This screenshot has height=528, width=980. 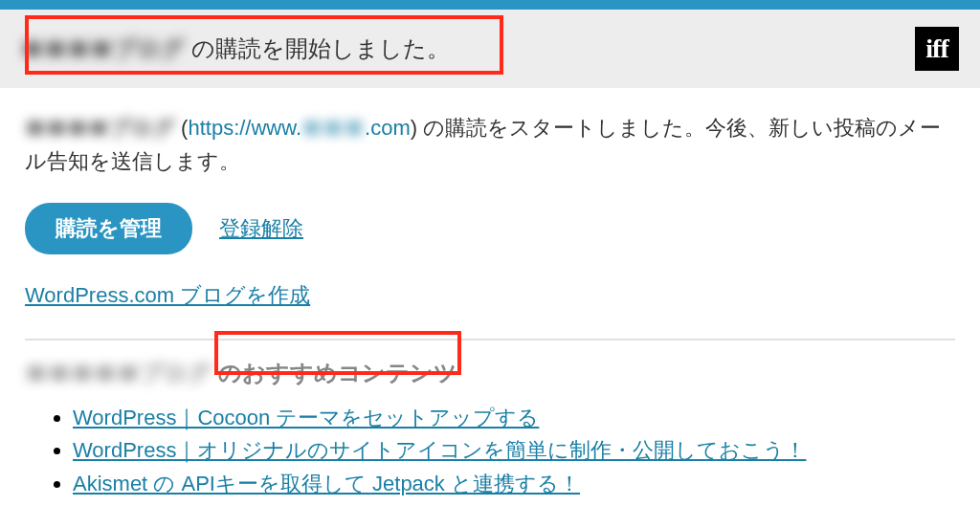 I want to click on list-item: WordPress｜オリジナルのサイトアイコンを簡単に制作・公開しておこう！, so click(x=514, y=451).